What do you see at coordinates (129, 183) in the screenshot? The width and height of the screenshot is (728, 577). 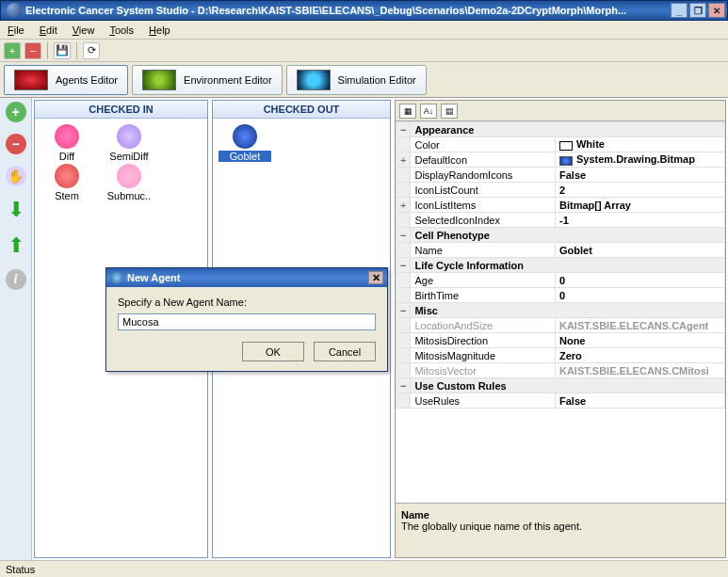 I see `agent-item: Submuc..` at bounding box center [129, 183].